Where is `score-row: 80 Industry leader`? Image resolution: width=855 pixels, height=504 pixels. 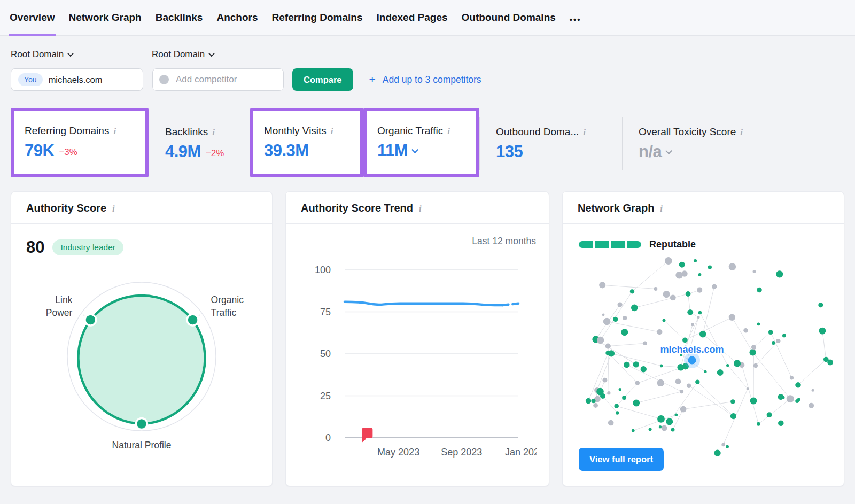 score-row: 80 Industry leader is located at coordinates (143, 247).